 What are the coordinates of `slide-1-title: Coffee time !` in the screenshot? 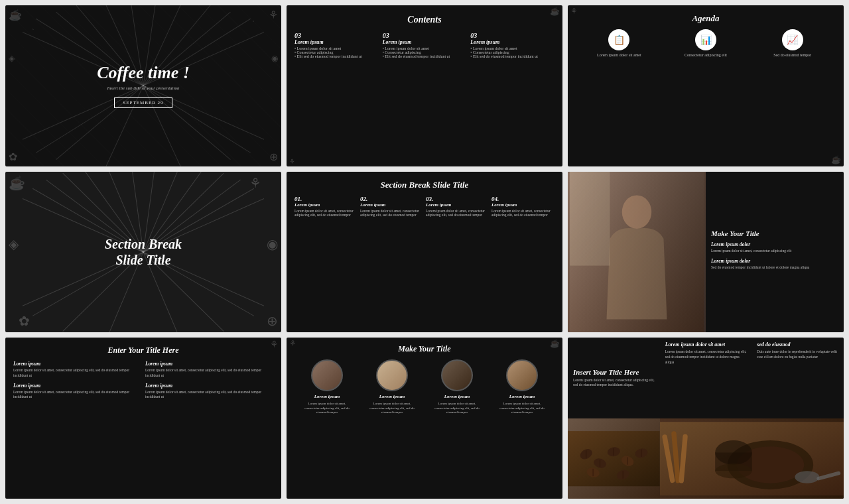 It's located at (143, 73).